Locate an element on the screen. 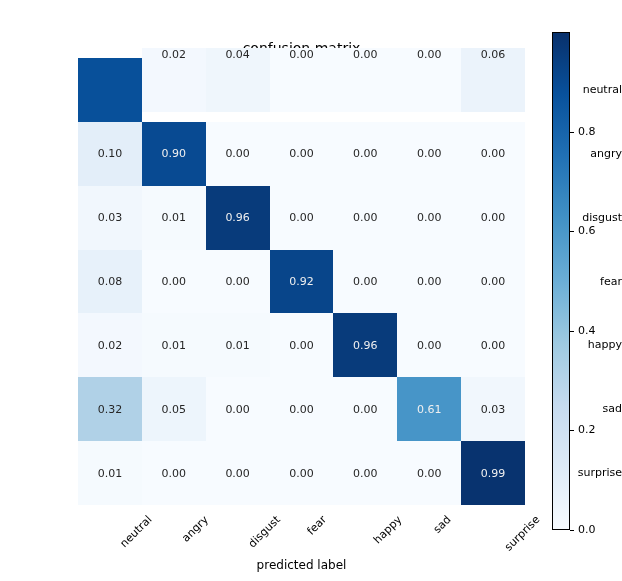 The image size is (622, 581). heatmap-cell: 0.10 is located at coordinates (110, 154).